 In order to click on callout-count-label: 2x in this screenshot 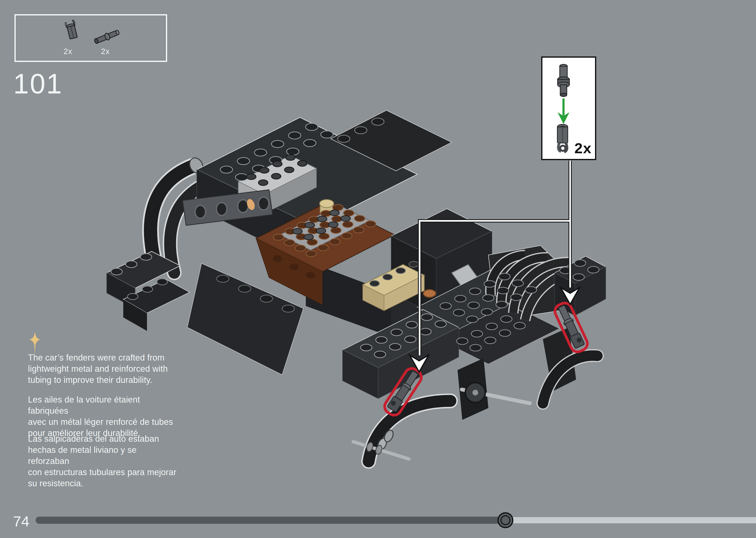, I will do `click(583, 148)`.